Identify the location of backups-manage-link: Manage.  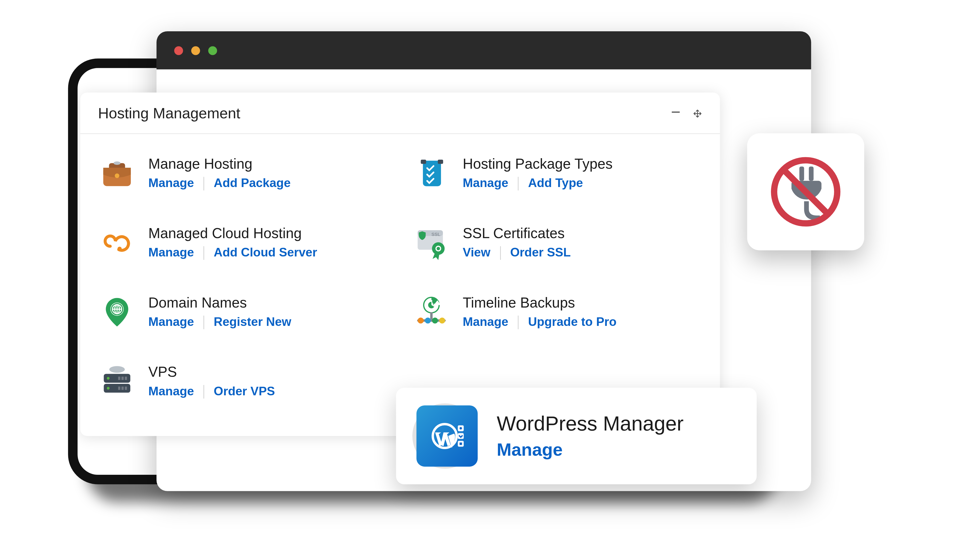
(485, 322).